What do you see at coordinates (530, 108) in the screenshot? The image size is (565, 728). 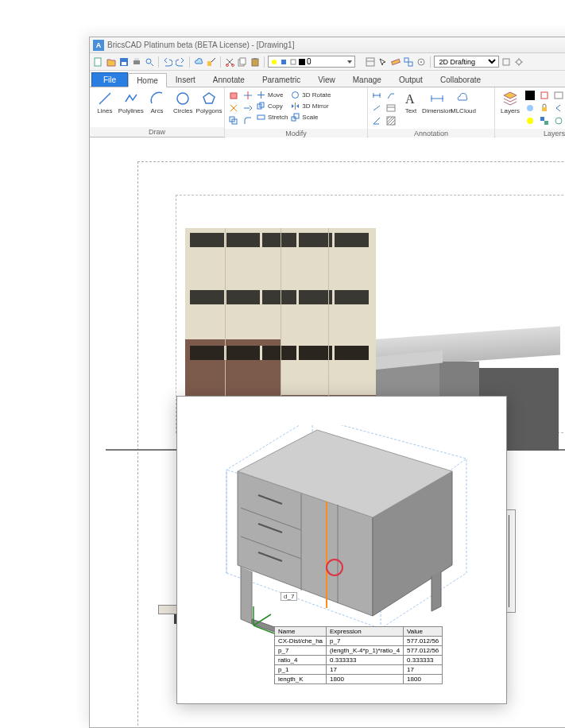 I see `layer-freeze-icon` at bounding box center [530, 108].